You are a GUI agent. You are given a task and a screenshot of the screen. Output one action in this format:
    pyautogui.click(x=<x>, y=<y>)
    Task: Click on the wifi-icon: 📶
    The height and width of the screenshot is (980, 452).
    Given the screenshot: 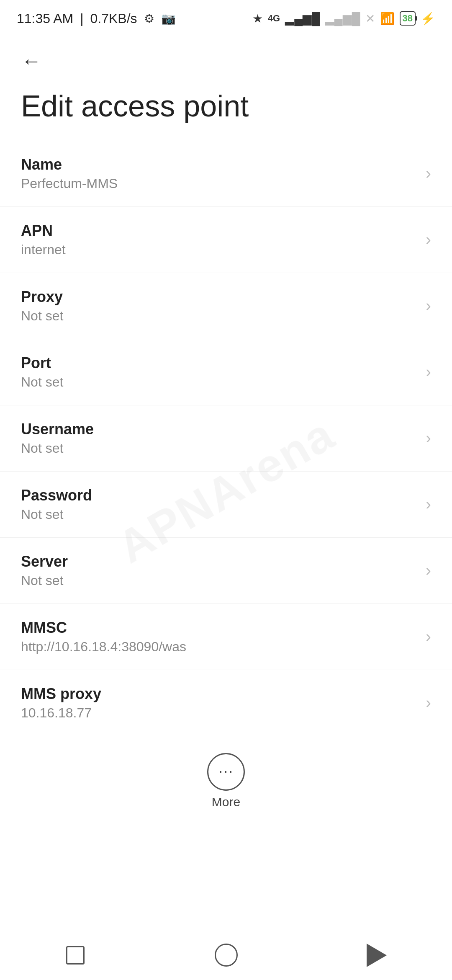 What is the action you would take?
    pyautogui.click(x=388, y=18)
    